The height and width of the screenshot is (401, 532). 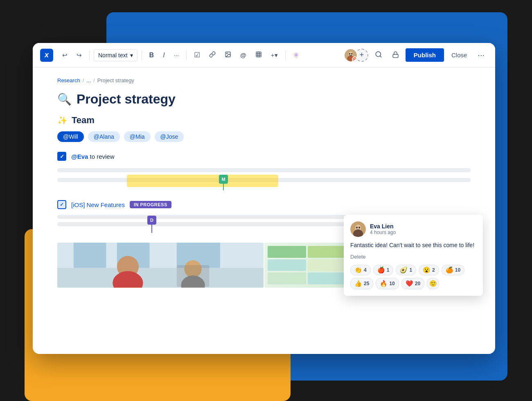 I want to click on publish-button: Publish, so click(x=425, y=55).